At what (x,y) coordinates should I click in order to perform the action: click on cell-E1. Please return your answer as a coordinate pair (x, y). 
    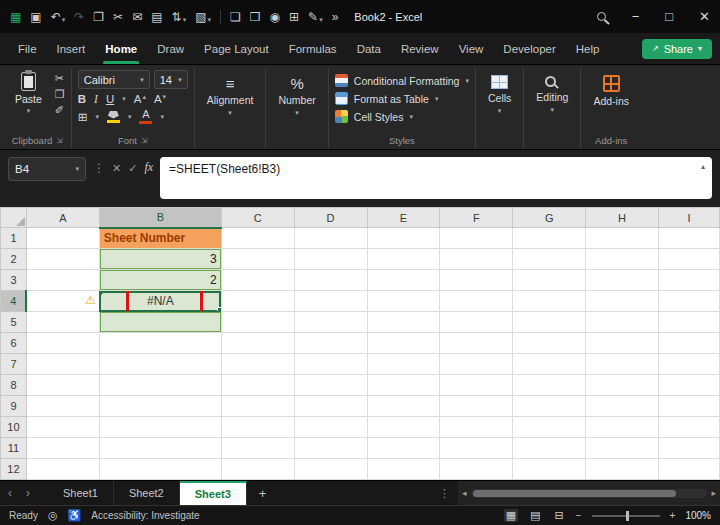
    Looking at the image, I should click on (404, 238).